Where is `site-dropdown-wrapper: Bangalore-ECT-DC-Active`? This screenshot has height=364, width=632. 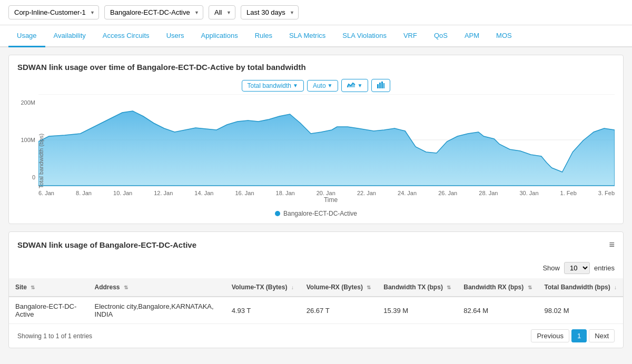 site-dropdown-wrapper: Bangalore-ECT-DC-Active is located at coordinates (154, 13).